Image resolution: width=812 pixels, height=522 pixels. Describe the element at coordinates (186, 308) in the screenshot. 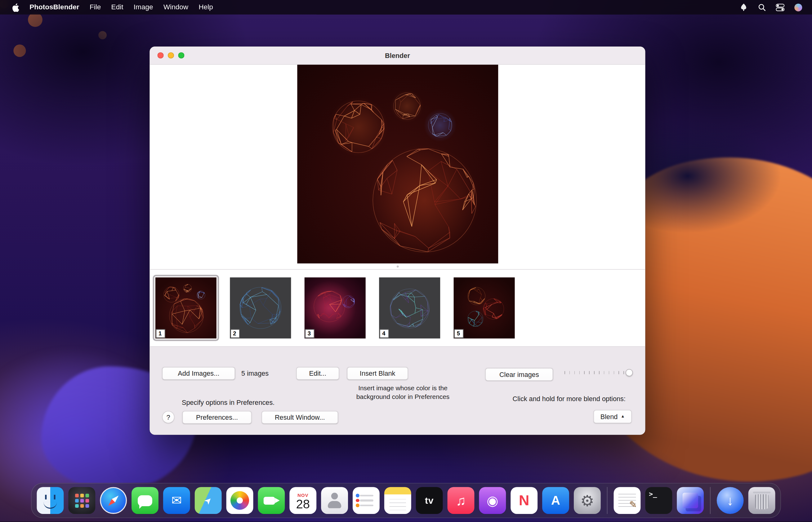

I see `thumbnail-1: 1` at that location.